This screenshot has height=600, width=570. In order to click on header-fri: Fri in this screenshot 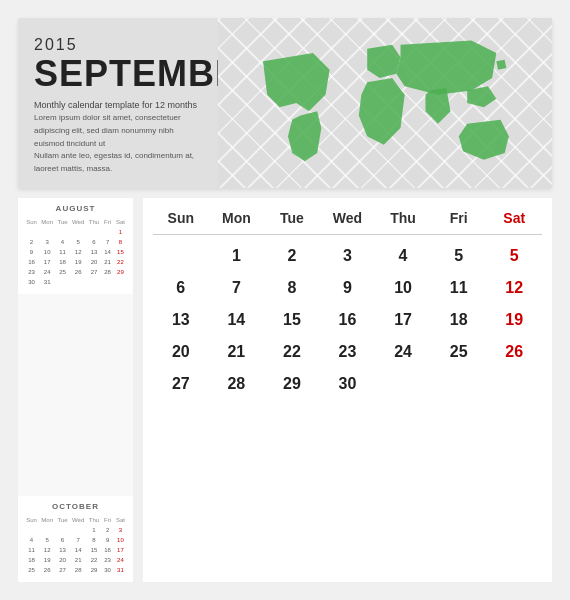, I will do `click(459, 218)`.